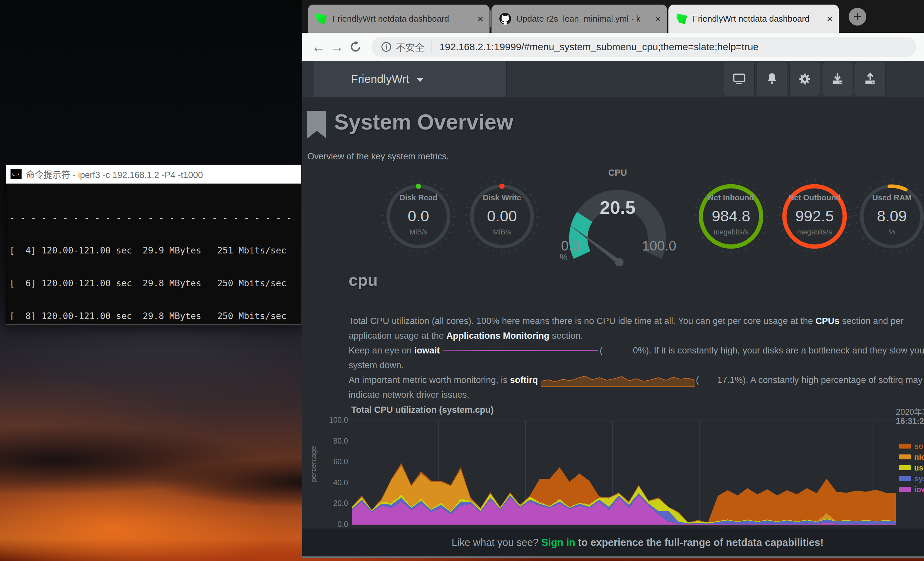  Describe the element at coordinates (814, 216) in the screenshot. I see `gauge-net-outbound: Net Outbound 992.5 megabits/s` at that location.